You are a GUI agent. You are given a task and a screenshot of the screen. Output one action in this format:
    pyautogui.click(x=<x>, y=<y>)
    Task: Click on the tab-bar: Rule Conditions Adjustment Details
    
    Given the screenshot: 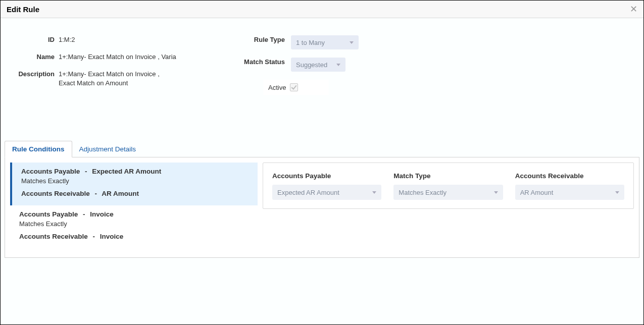 What is the action you would take?
    pyautogui.click(x=322, y=148)
    